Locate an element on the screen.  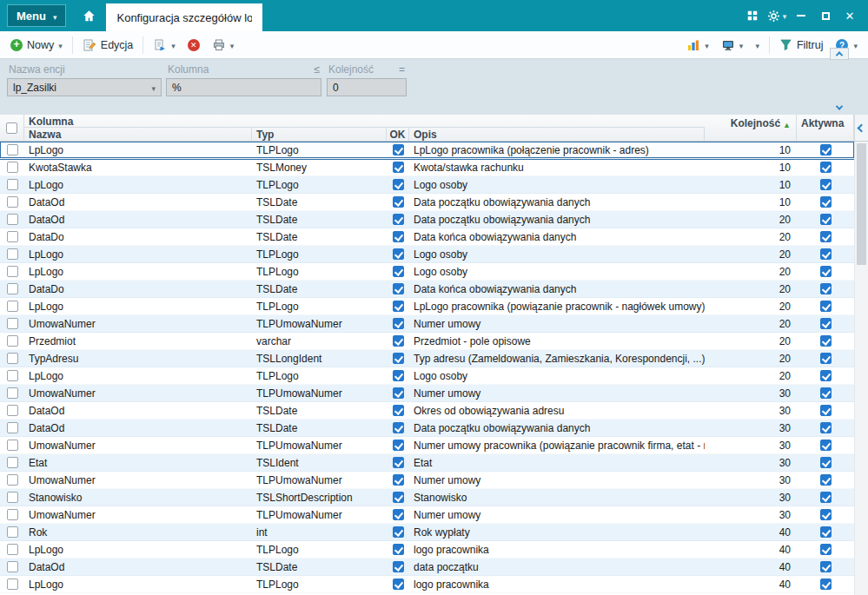
expand-filter-button is located at coordinates (839, 108).